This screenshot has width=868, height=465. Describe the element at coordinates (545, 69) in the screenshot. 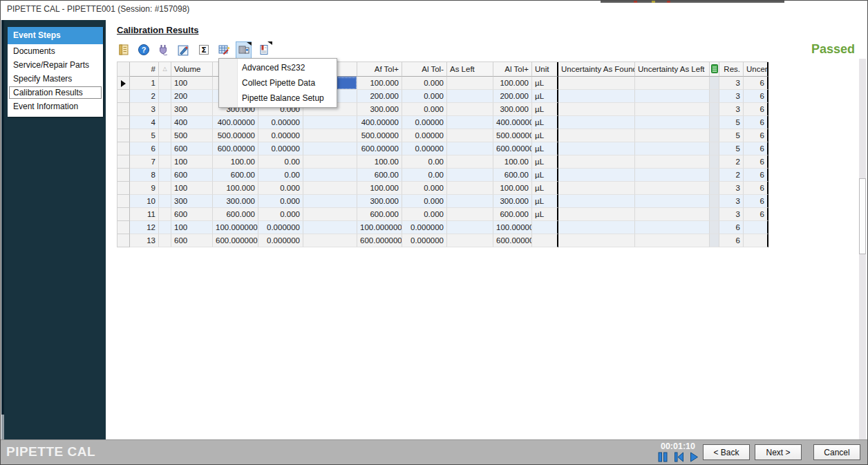

I see `grid-header-unit: Unit` at that location.